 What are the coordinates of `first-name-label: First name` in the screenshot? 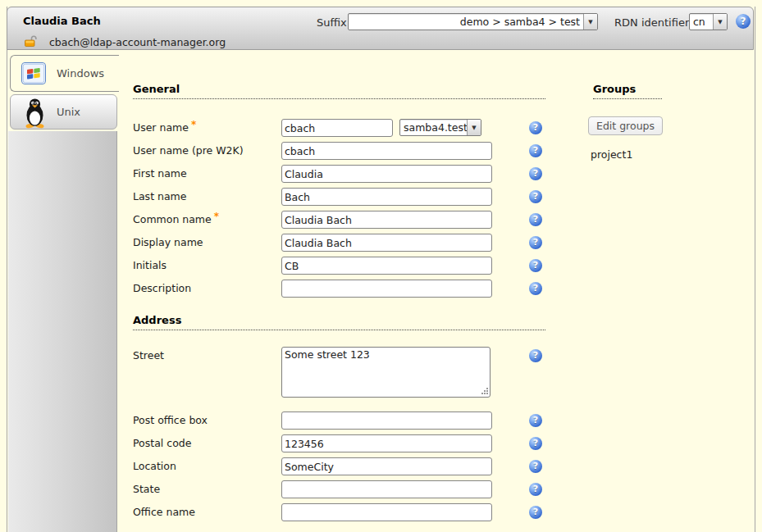 It's located at (160, 174).